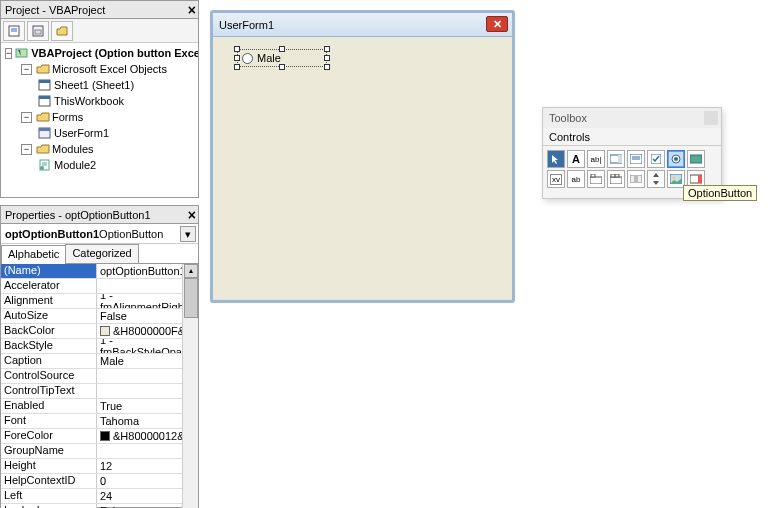 This screenshot has width=768, height=508. I want to click on properties-grid: (Name)optOptionButton1AcceleratorAlignme…, so click(100, 386).